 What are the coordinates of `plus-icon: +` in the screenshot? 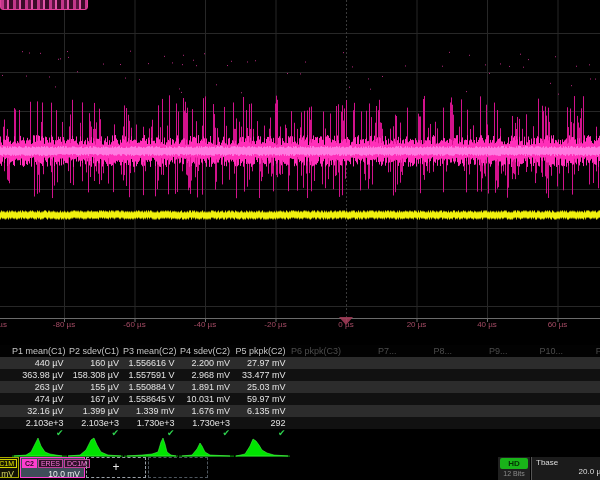 It's located at (116, 467).